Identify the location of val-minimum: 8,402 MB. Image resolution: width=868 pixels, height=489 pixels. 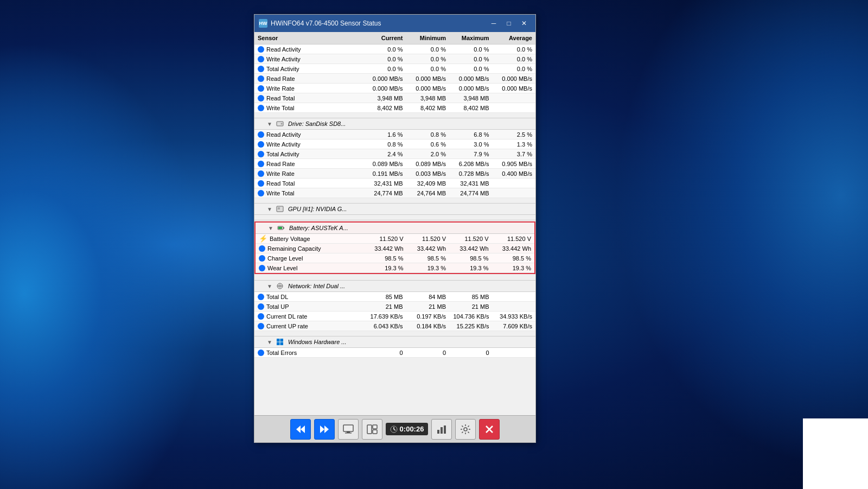
(428, 107).